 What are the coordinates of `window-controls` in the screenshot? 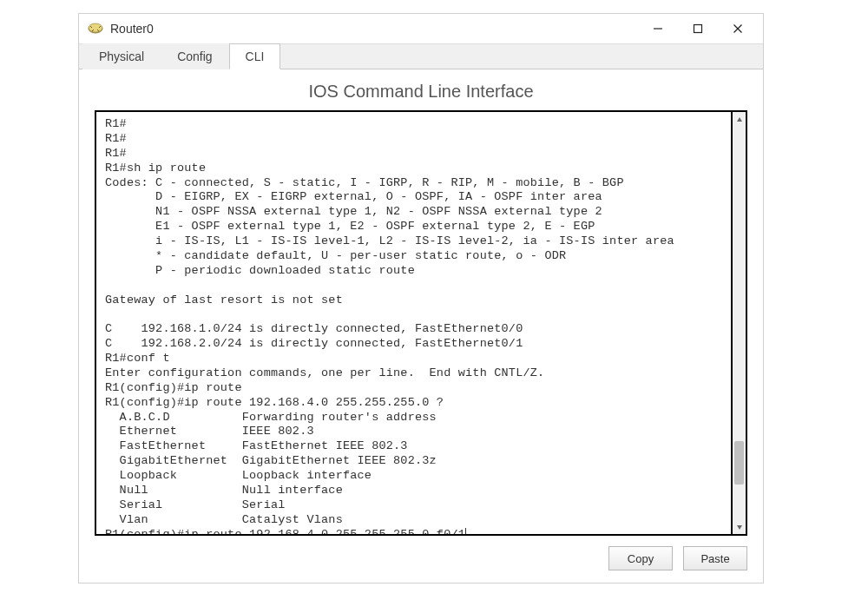 It's located at (698, 29).